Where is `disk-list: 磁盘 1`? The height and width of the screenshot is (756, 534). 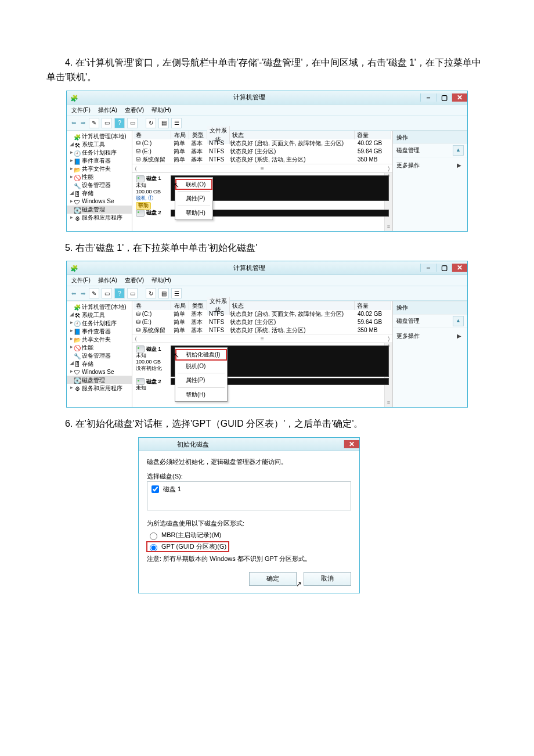
disk-list: 磁盘 1 is located at coordinates (249, 496).